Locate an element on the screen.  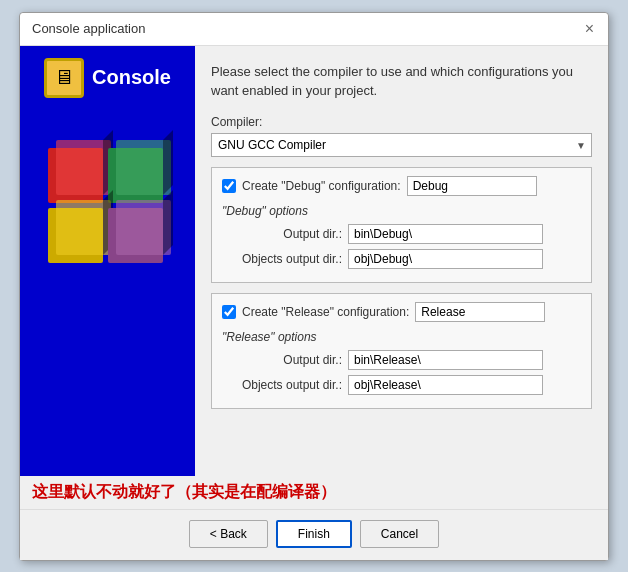
console-logo: 🖥 Console is located at coordinates (108, 78).